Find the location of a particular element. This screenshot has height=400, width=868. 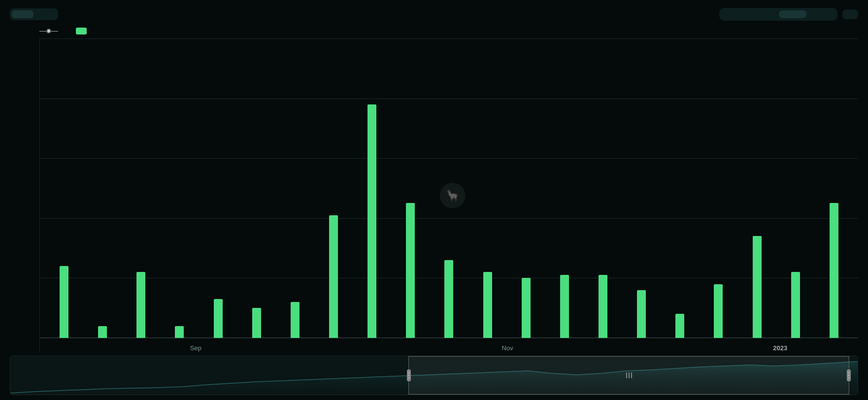

code-button is located at coordinates (850, 14).